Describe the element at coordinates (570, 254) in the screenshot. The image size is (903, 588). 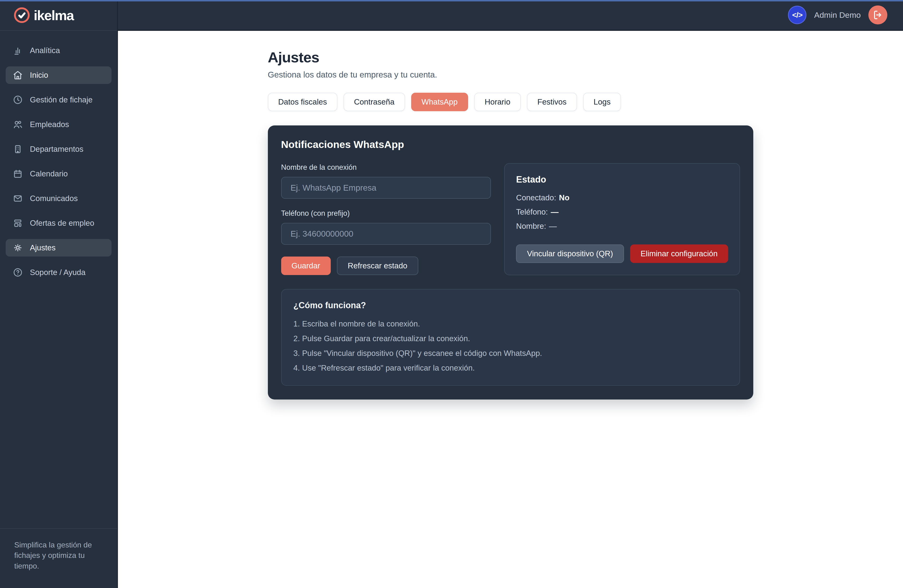
I see `link-device-qr-button: Vincular dispositivo (QR)` at that location.